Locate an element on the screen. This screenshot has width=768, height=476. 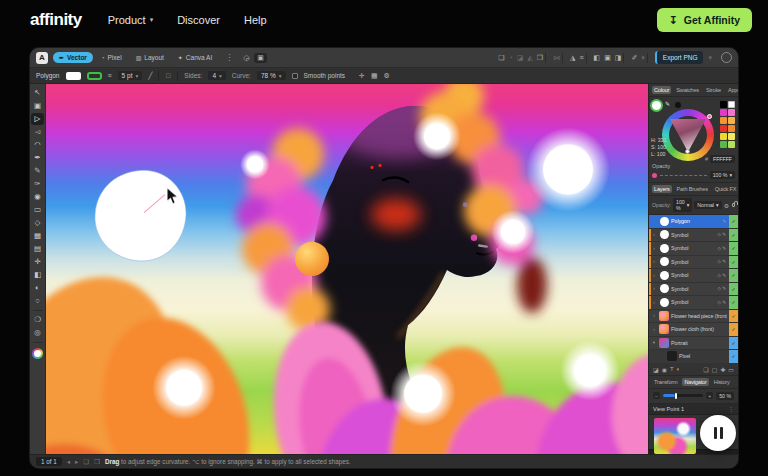
flip-horizontal-icon: ◮ is located at coordinates (572, 58).